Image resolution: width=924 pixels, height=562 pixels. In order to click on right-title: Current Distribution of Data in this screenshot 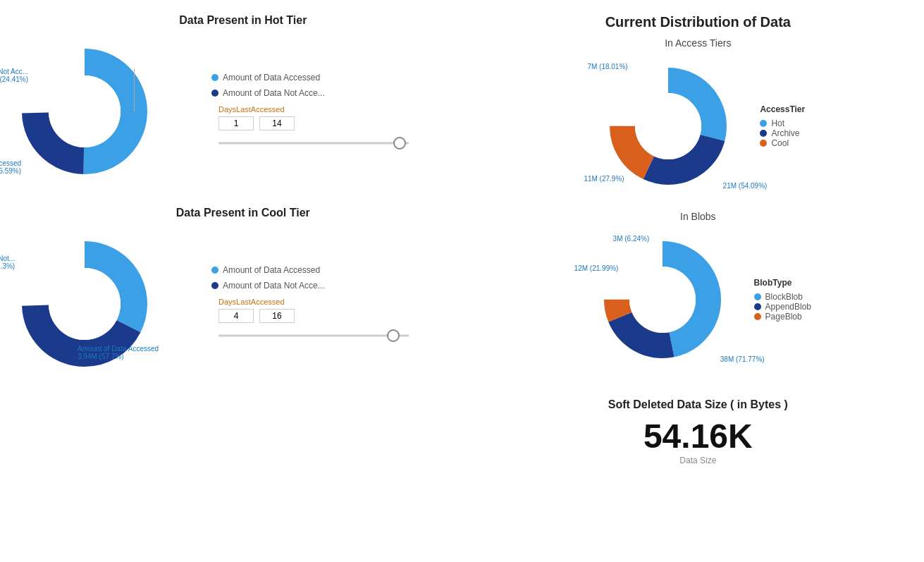, I will do `click(698, 23)`.